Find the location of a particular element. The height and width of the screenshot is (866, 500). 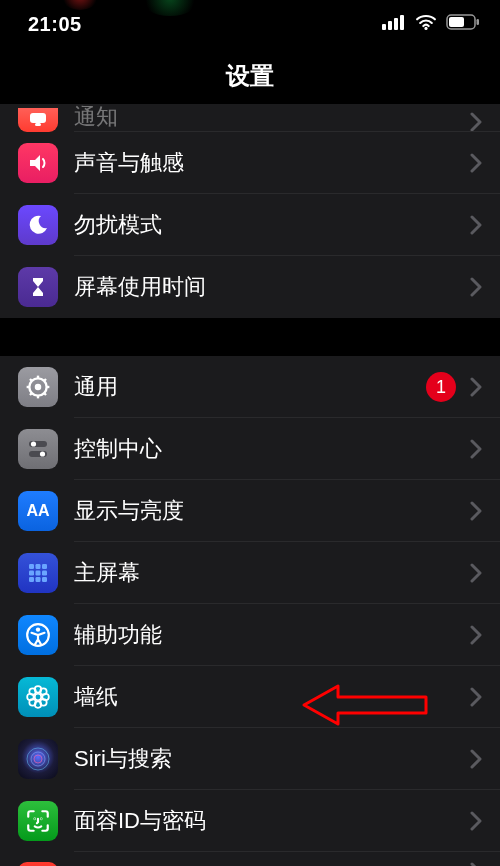

settings-row-sos: SOS SOS紧急联络 is located at coordinates (250, 859).